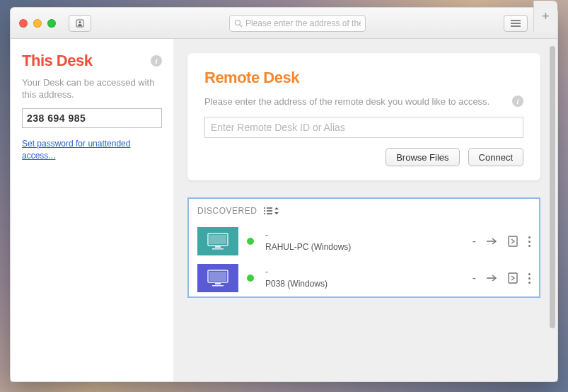 Image resolution: width=568 pixels, height=392 pixels. I want to click on scrollbar, so click(552, 210).